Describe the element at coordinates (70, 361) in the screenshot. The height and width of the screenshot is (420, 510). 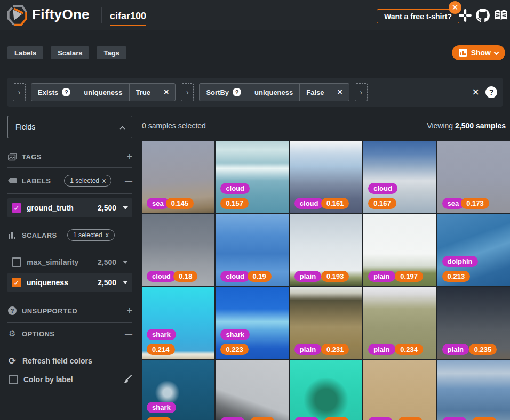
I see `refresh-field-colors-button: ⟳ Refresh field colors` at that location.